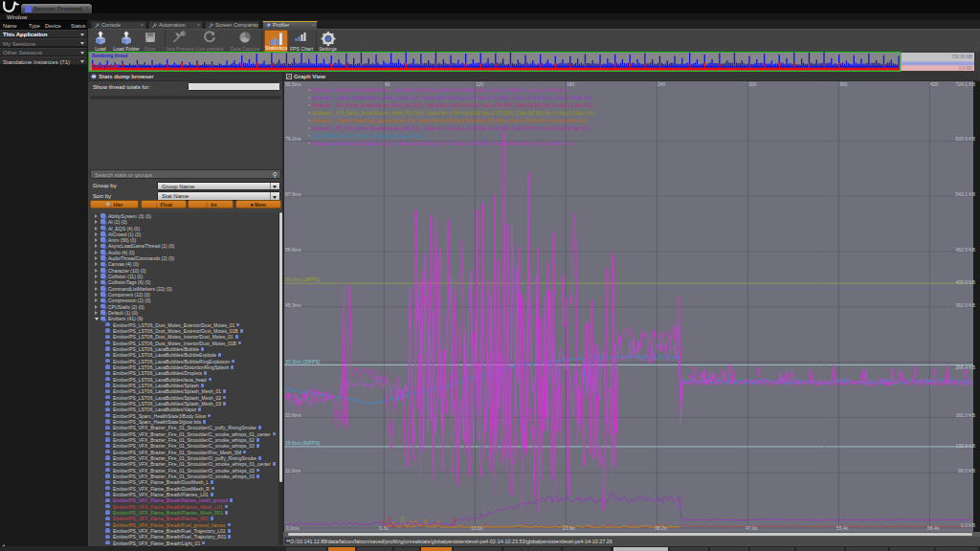  I want to click on svg-text: 0.9 MB, so click(966, 69).